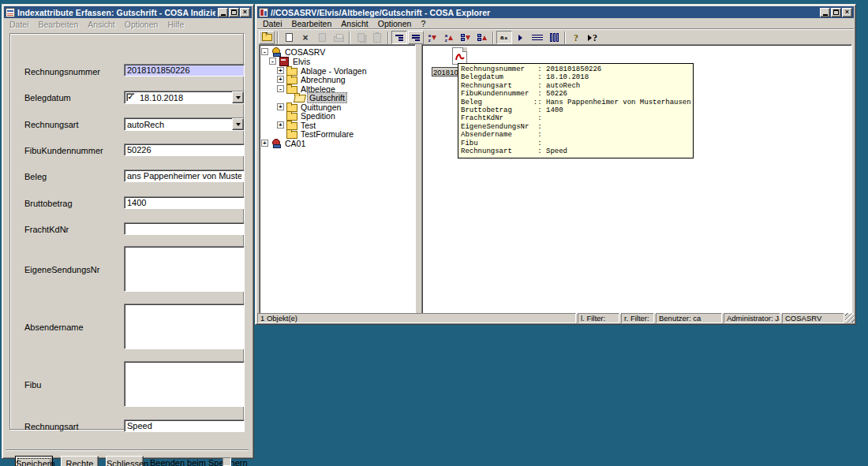 The width and height of the screenshot is (868, 466). Describe the element at coordinates (576, 151) in the screenshot. I see `tooltip-line: Rechnungsart : Speed` at that location.